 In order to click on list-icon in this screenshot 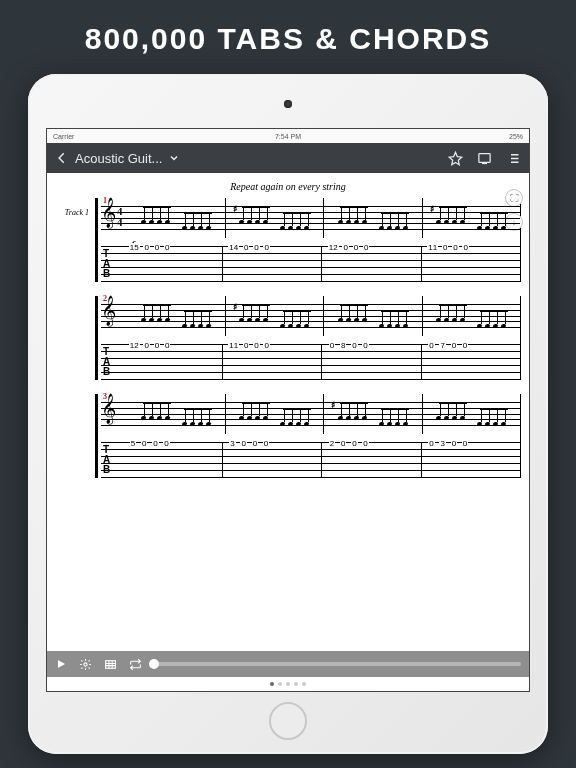, I will do `click(514, 158)`.